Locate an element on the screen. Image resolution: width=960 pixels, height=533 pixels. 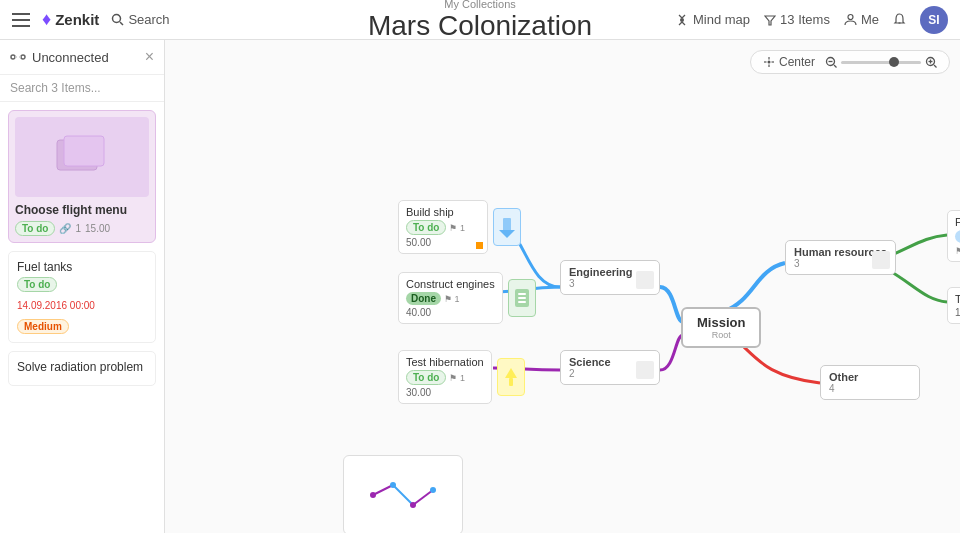
collection-label: My Collections is located at coordinates (480, 5).